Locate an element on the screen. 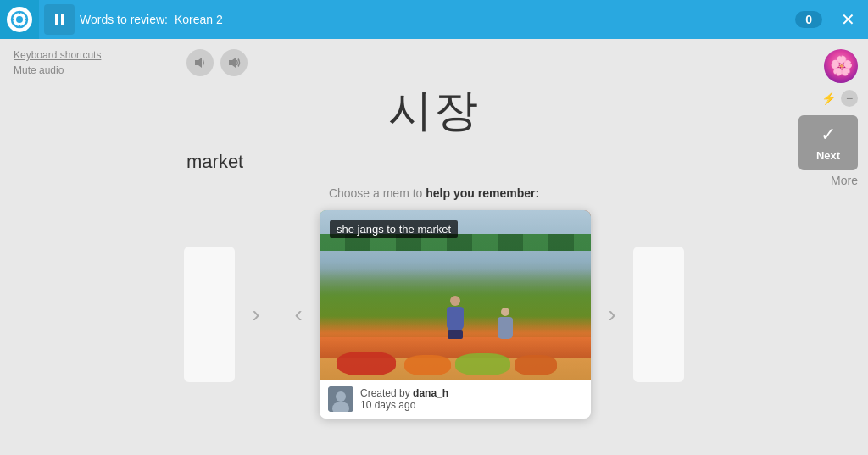 The width and height of the screenshot is (868, 455). carousel-prev-card is located at coordinates (209, 314).